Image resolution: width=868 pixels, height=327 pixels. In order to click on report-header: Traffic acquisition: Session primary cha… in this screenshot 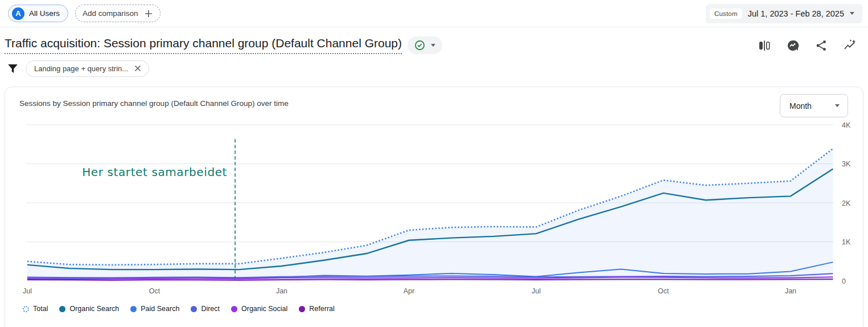, I will do `click(434, 42)`.